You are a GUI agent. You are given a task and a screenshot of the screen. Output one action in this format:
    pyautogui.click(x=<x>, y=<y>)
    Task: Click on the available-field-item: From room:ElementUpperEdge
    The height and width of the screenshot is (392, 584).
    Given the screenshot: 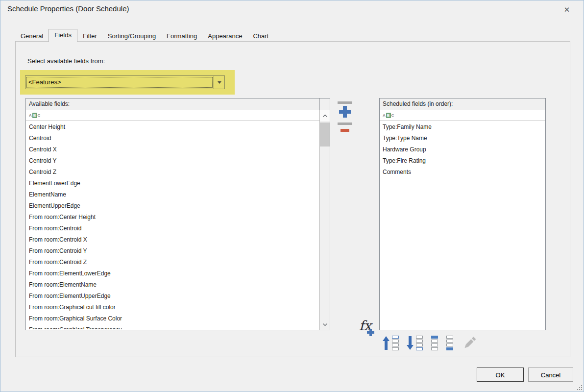 What is the action you would take?
    pyautogui.click(x=172, y=296)
    